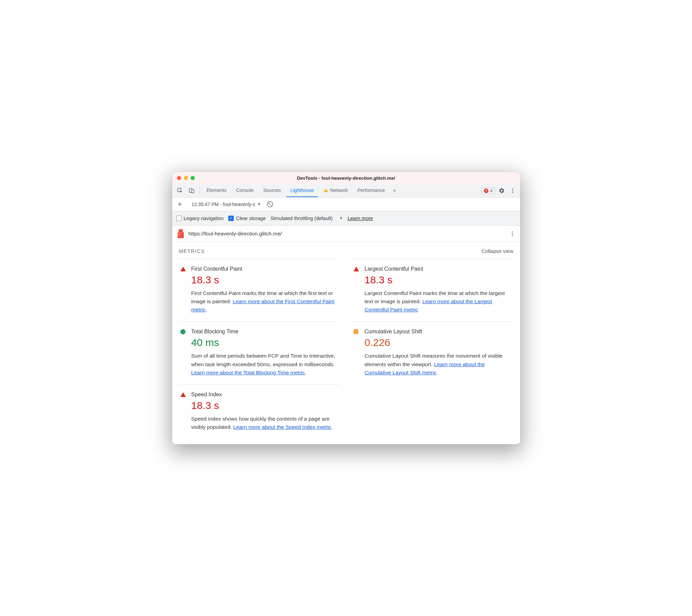 The height and width of the screenshot is (616, 692). Describe the element at coordinates (512, 234) in the screenshot. I see `report-menu-icon` at that location.